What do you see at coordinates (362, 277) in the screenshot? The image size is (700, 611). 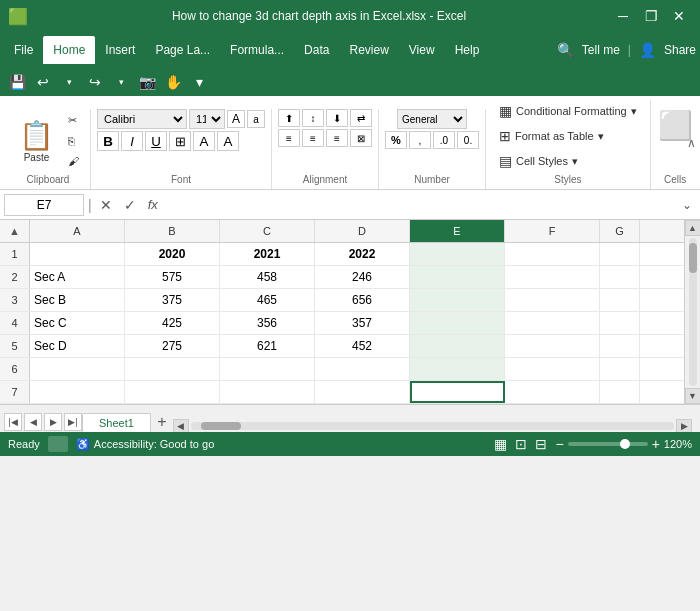 I see `cell-D2: 246` at bounding box center [362, 277].